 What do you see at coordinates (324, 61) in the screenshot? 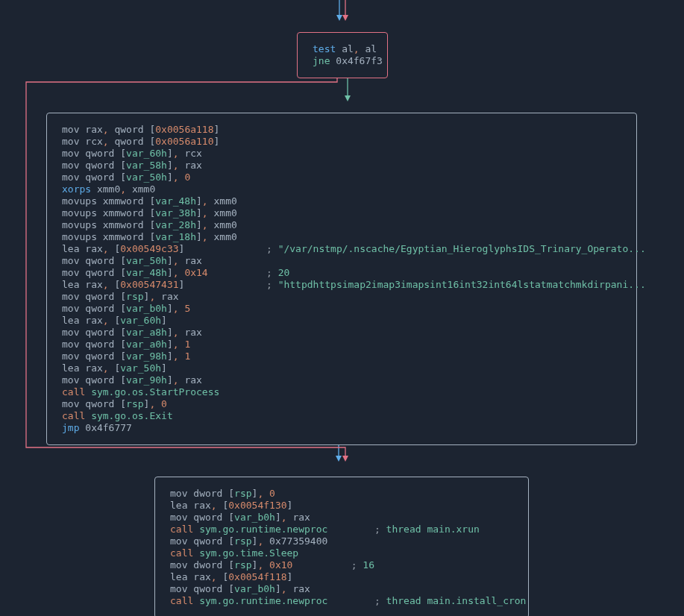
I see `asm-token: jne` at bounding box center [324, 61].